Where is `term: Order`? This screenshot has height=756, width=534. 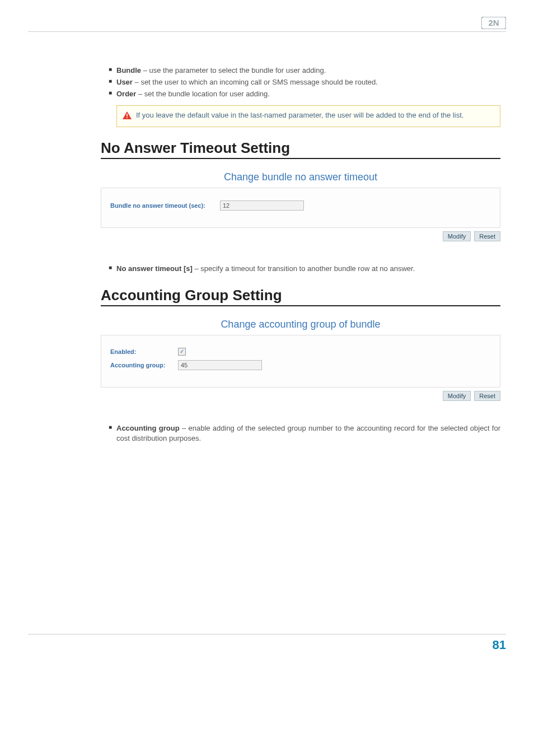 term: Order is located at coordinates (127, 94).